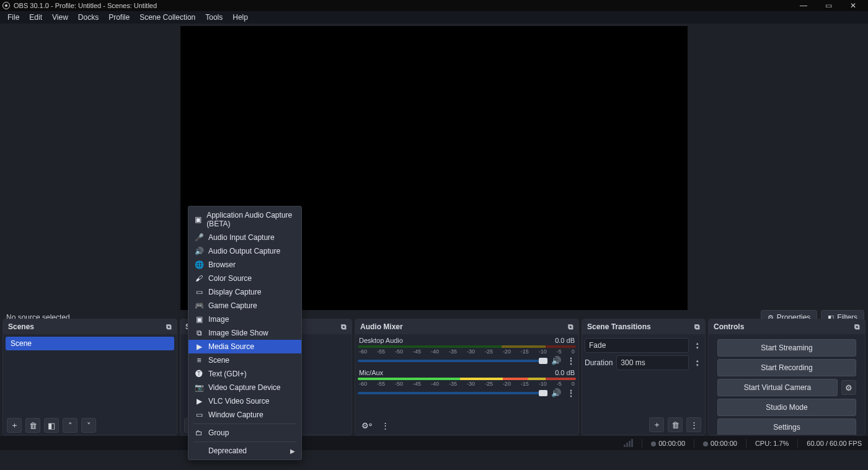 The image size is (868, 470). I want to click on scene-down-button: ˅, so click(89, 425).